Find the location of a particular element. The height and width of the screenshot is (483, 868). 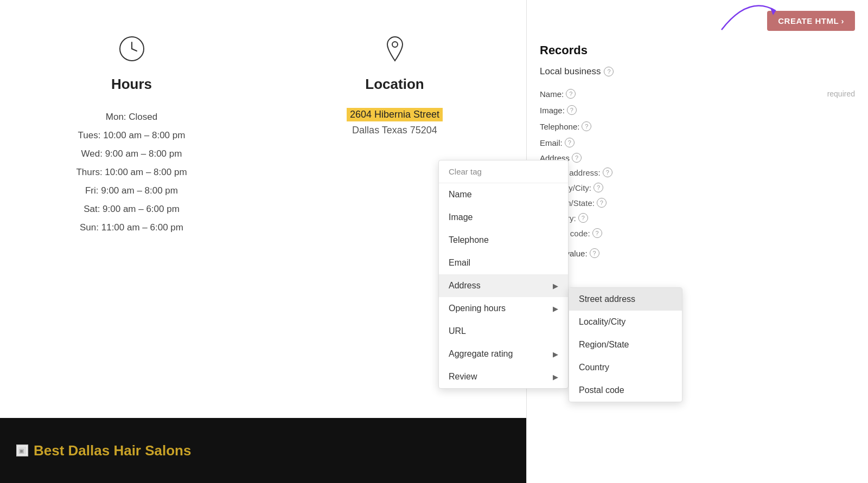

panel-header: CREATE HTML › is located at coordinates (698, 19).